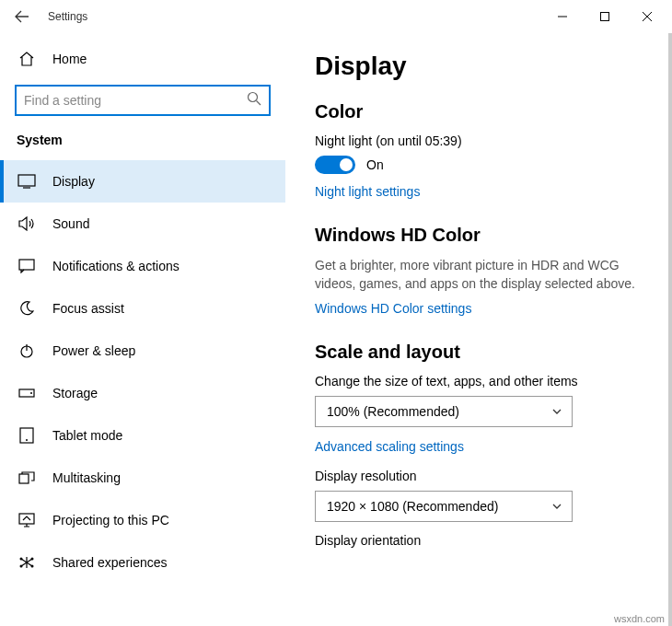 The image size is (672, 626). What do you see at coordinates (605, 17) in the screenshot?
I see `maximize-icon` at bounding box center [605, 17].